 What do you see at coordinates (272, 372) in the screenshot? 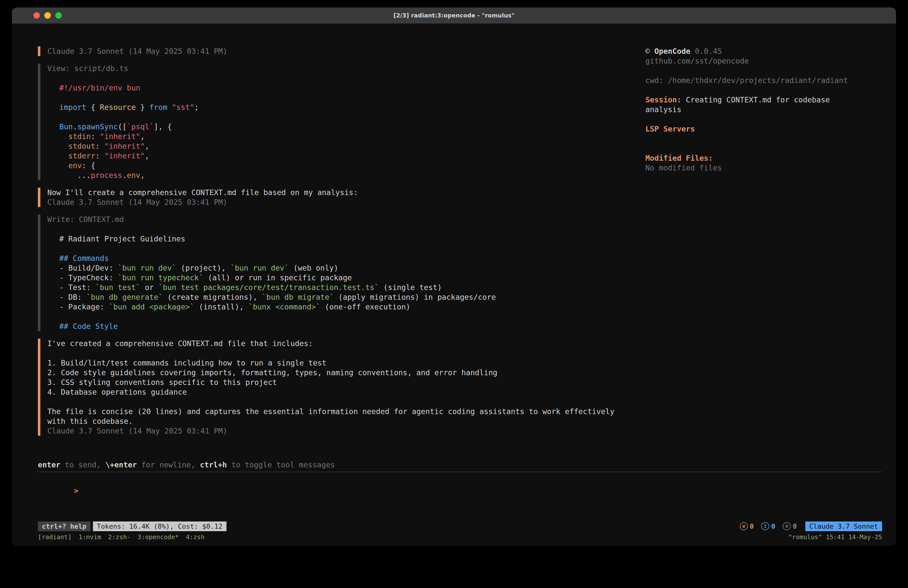
I see `text-segment: 2. Code style guidelines covering import…` at bounding box center [272, 372].